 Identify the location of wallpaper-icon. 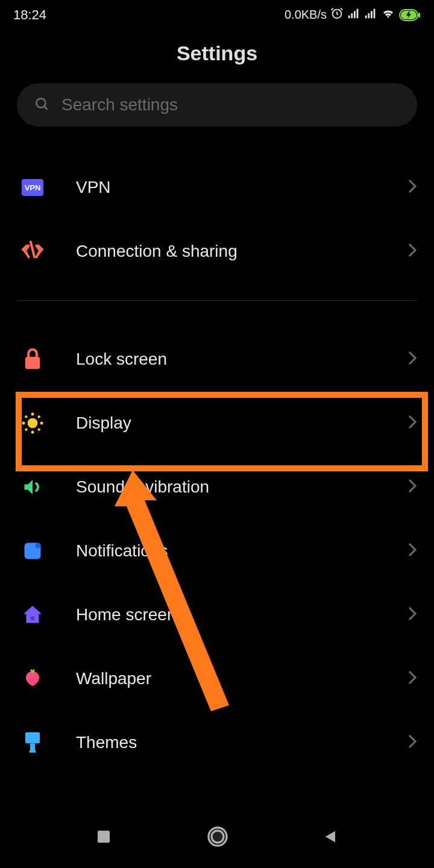
(33, 679).